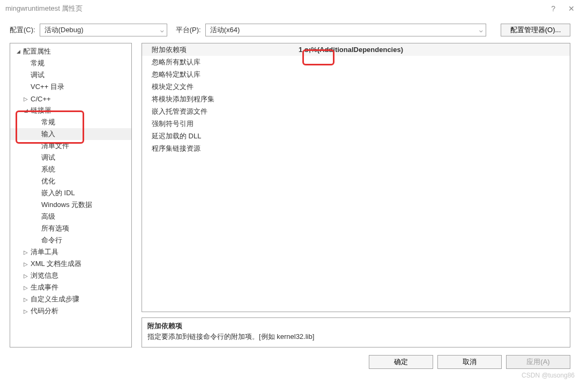  What do you see at coordinates (23, 30) in the screenshot?
I see `config-label: 配置(C):` at bounding box center [23, 30].